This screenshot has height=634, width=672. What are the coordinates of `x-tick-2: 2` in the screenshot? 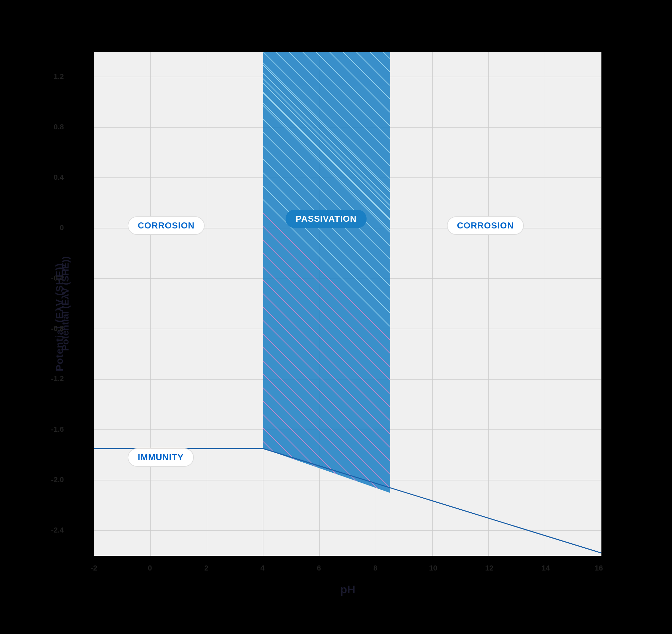 It's located at (206, 568).